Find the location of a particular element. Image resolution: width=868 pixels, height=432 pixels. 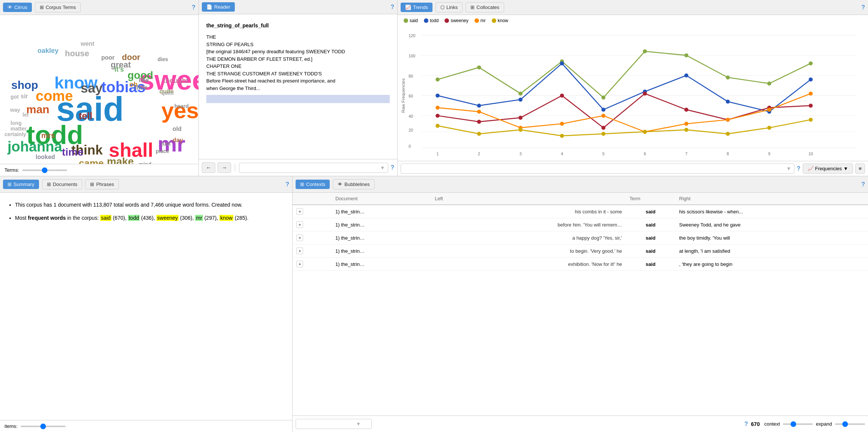

trends-menu-button: ≡ is located at coordinates (860, 169).